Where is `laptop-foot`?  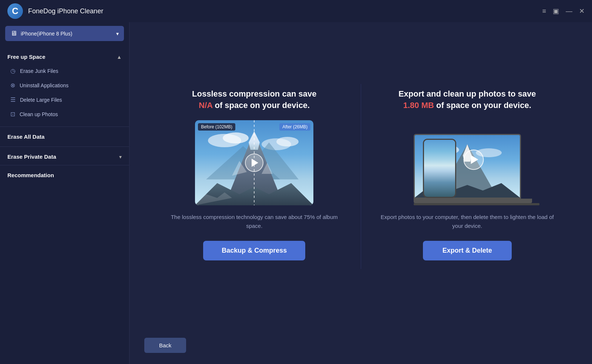
laptop-foot is located at coordinates (477, 204).